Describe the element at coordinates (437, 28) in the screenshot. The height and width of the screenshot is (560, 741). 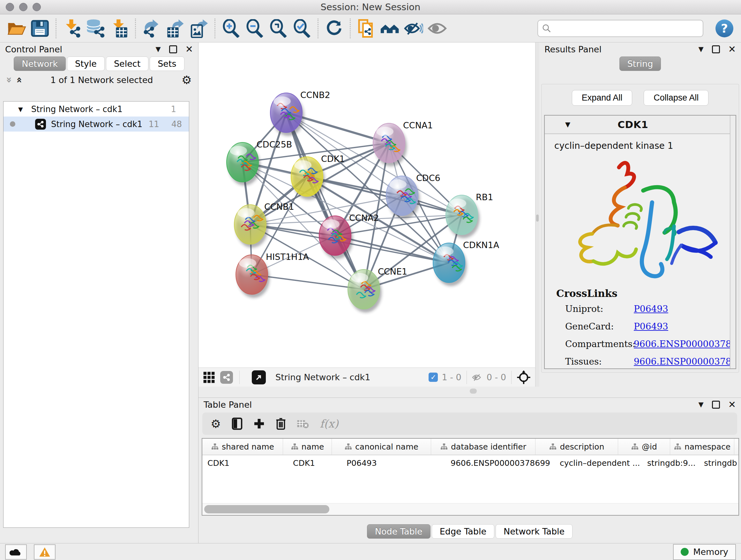
I see `show-all-button` at that location.